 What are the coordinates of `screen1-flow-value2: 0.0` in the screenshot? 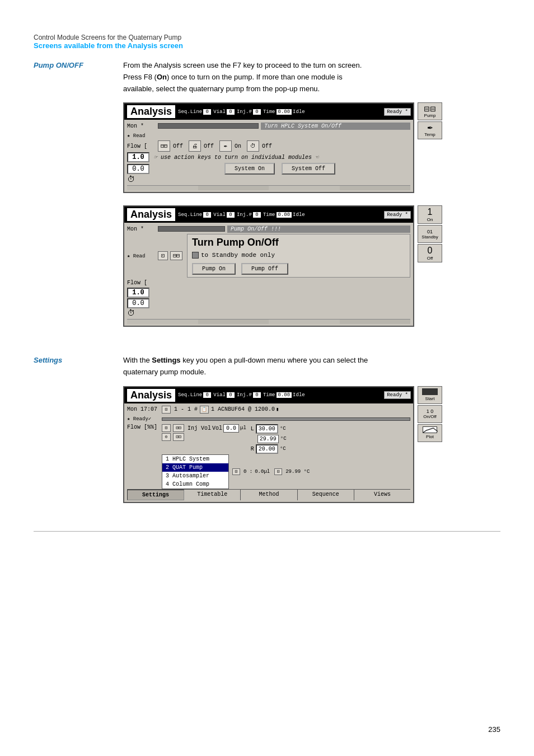 It's located at (138, 169).